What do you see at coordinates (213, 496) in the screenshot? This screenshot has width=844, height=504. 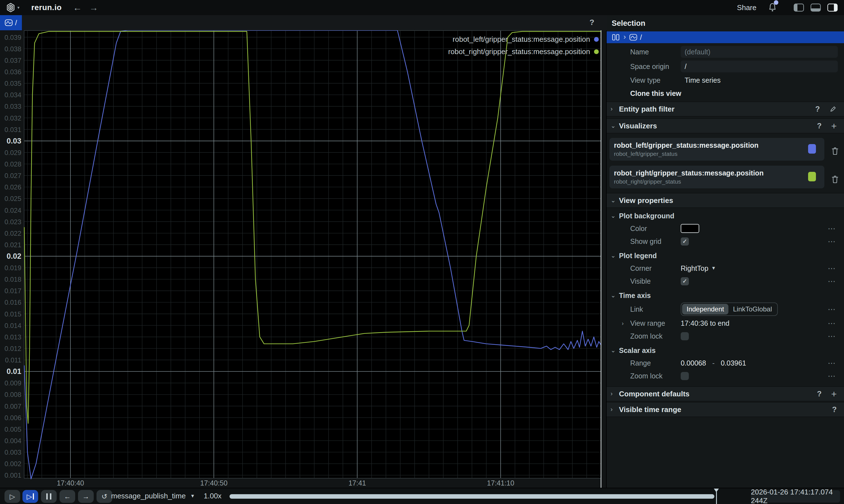 I see `playback-speed: 1.00x` at bounding box center [213, 496].